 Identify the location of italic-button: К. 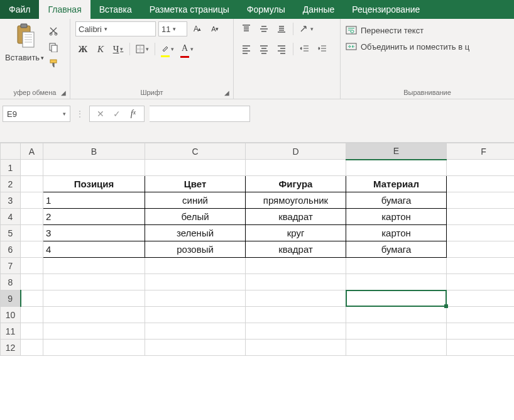
(101, 49).